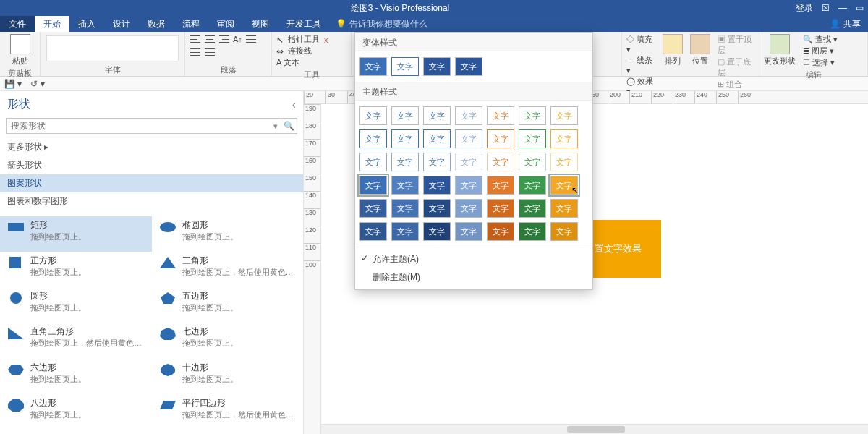 The image size is (868, 434). What do you see at coordinates (288, 62) in the screenshot?
I see `text-tool: A 文本` at bounding box center [288, 62].